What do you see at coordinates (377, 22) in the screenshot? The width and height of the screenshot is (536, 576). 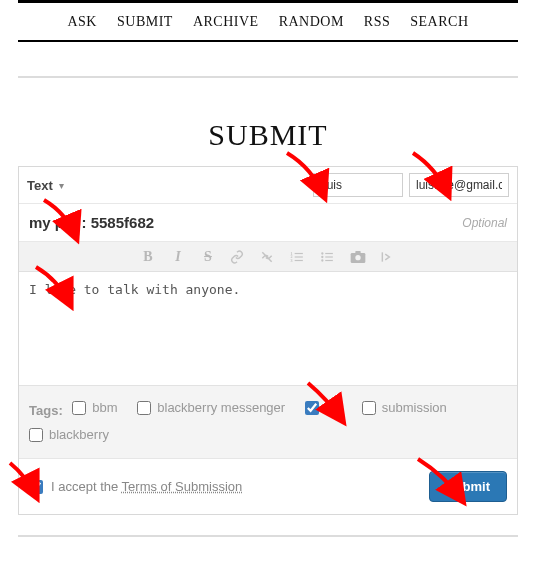 I see `nav-rss: RSS` at bounding box center [377, 22].